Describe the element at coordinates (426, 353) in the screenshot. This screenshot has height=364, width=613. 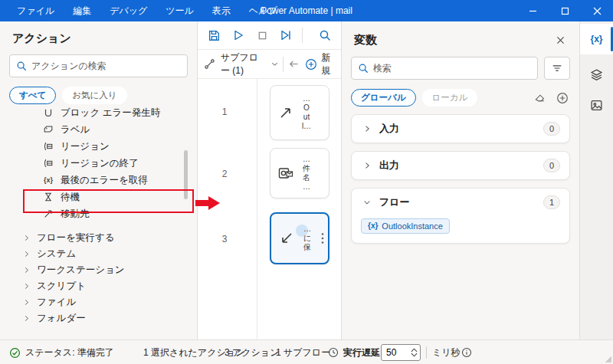
I see `statusbar-divider` at that location.